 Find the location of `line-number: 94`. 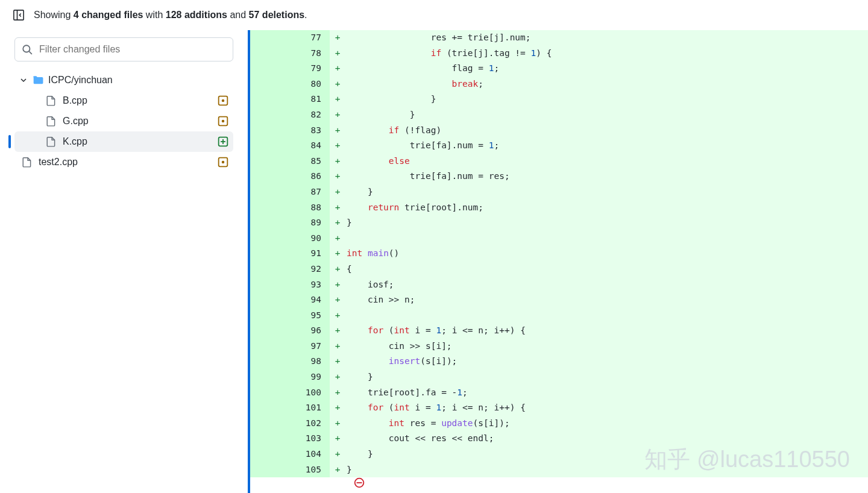

line-number: 94 is located at coordinates (290, 300).